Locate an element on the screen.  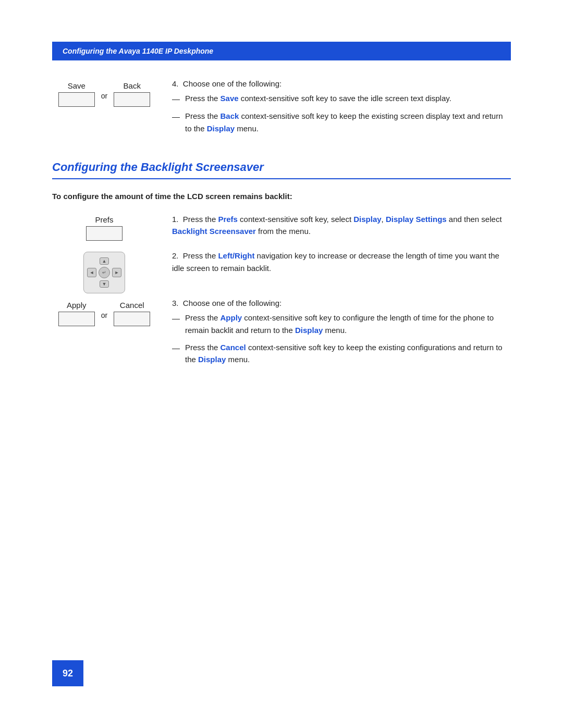
cancel-key-group: Cancel is located at coordinates (132, 314).